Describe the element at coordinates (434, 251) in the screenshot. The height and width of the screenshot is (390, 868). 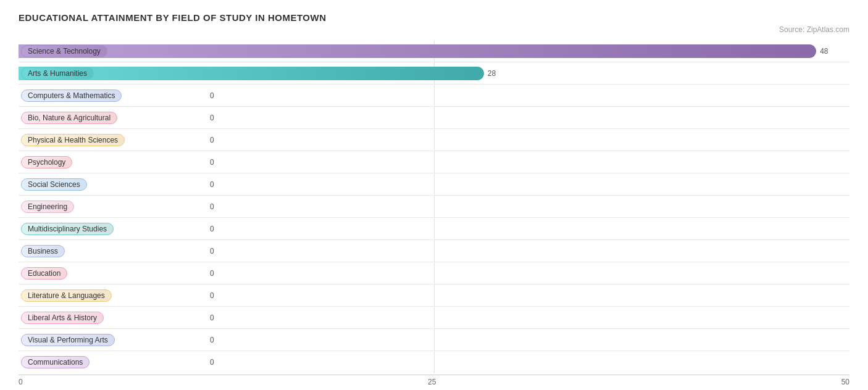
I see `bar-row: Business0` at that location.